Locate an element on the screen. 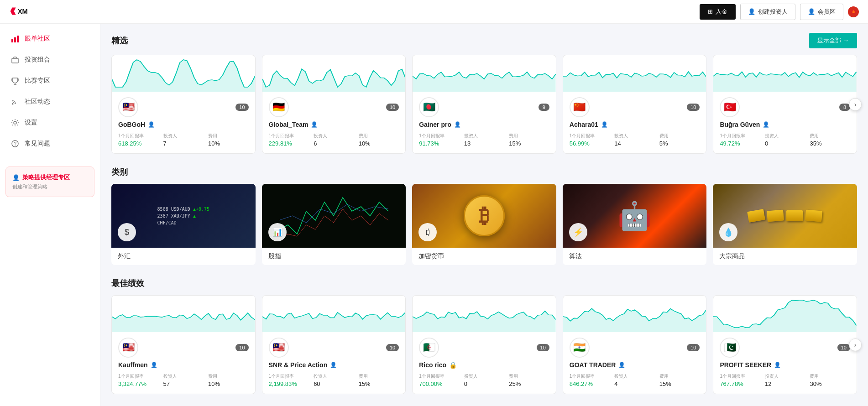 This screenshot has width=868, height=406. category-card-crypto: ₿ ₿ 加密货币 is located at coordinates (484, 224).